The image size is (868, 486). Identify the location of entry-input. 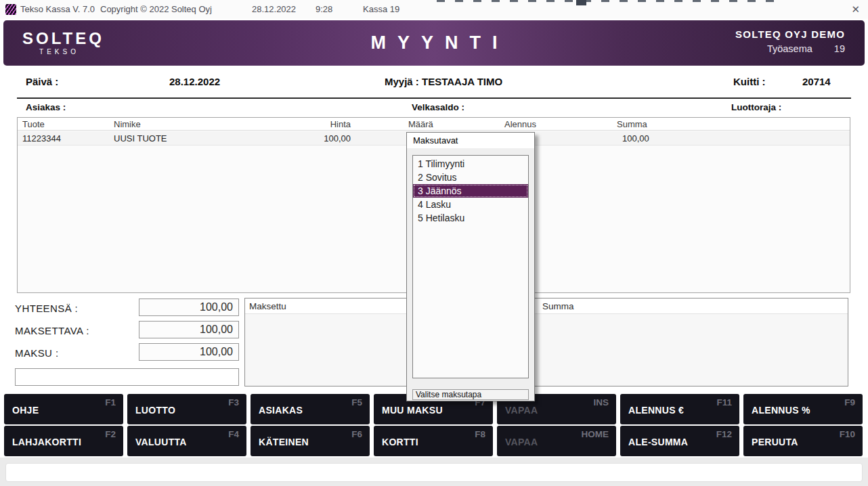
(127, 377).